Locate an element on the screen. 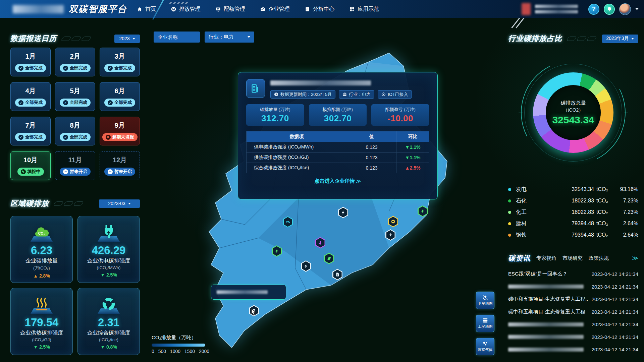  legend-row-petrochemical: 石化 18022.83 tCO₂ 7.23% is located at coordinates (573, 201).